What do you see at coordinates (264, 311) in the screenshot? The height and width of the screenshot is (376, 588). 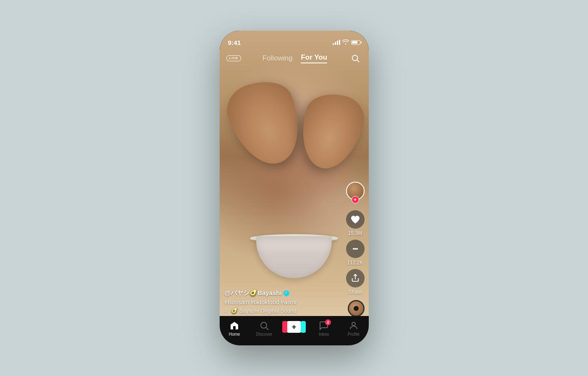 I see `music-title: 🥑 Bayashi Original Sound` at bounding box center [264, 311].